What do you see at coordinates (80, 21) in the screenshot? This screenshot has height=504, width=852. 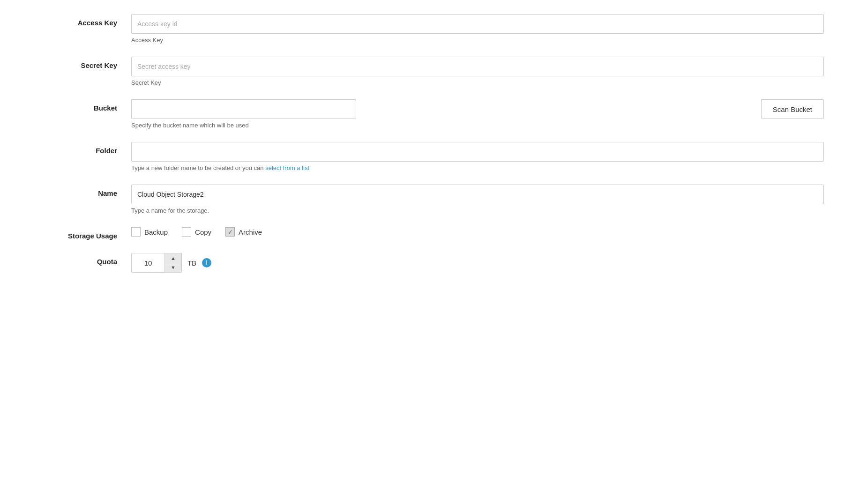 I see `access-key-label: Access Key` at bounding box center [80, 21].